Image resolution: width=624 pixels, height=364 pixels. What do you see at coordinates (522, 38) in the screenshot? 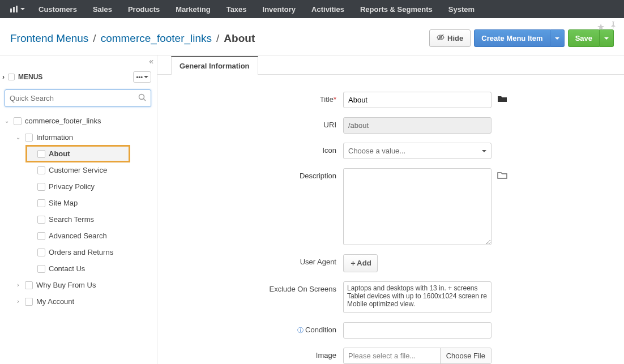
I see `header-actions: Hide Create Menu Item Save` at bounding box center [522, 38].